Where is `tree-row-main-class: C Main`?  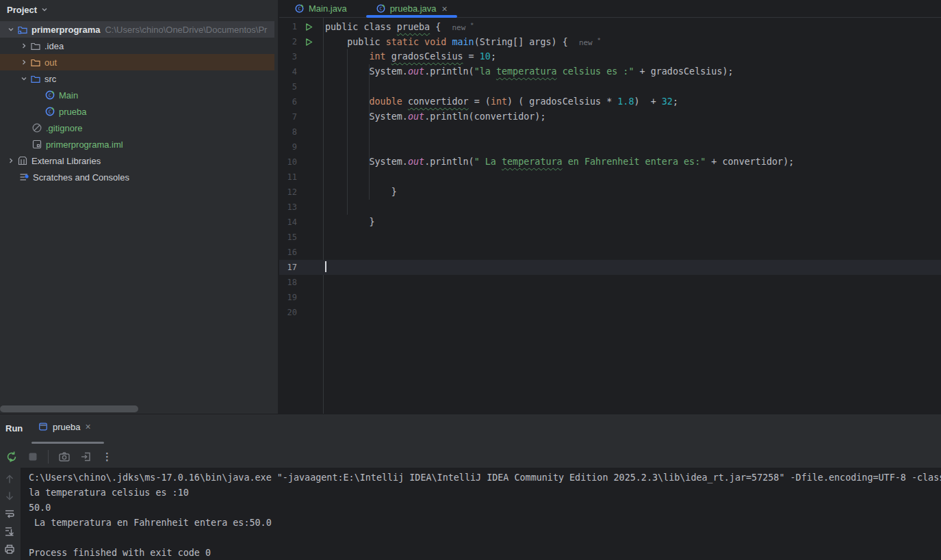
tree-row-main-class: C Main is located at coordinates (137, 95).